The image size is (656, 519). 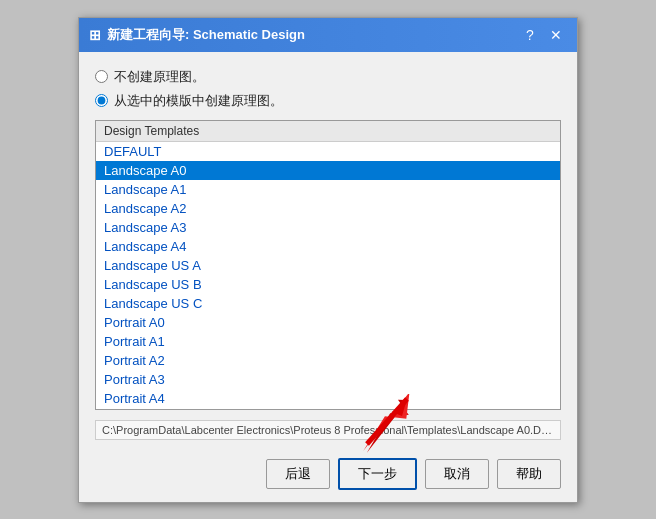 What do you see at coordinates (328, 266) in the screenshot?
I see `list-item: Landscape US A` at bounding box center [328, 266].